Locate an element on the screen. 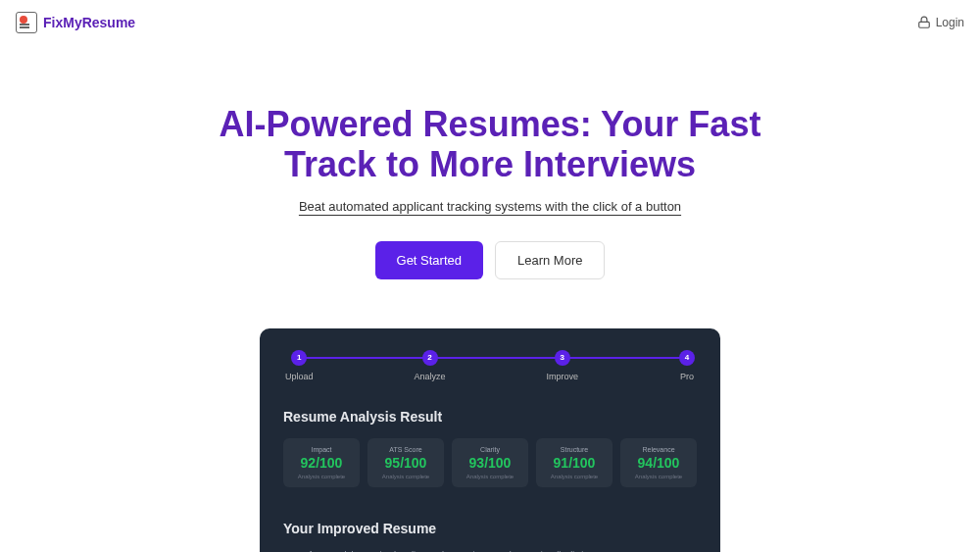 This screenshot has width=980, height=552. metrics-grid: Impact 92/100 Analysis complete ATS Scor… is located at coordinates (490, 463).